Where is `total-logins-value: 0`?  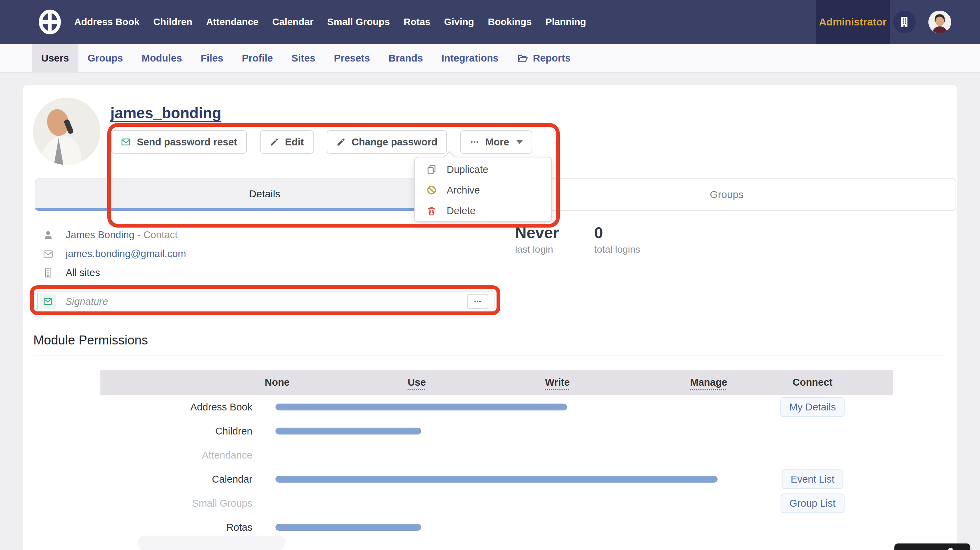 total-logins-value: 0 is located at coordinates (617, 233).